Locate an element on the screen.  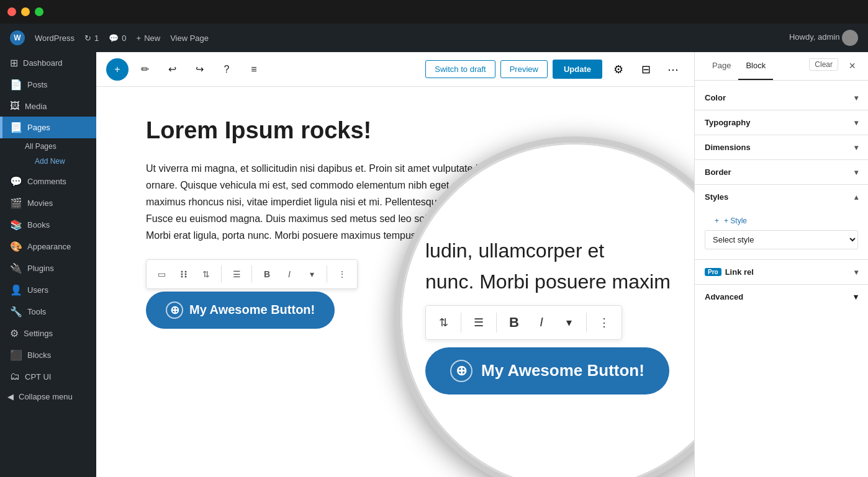
rp-link-rel-header: Pro Link rel ▾ is located at coordinates (781, 272).